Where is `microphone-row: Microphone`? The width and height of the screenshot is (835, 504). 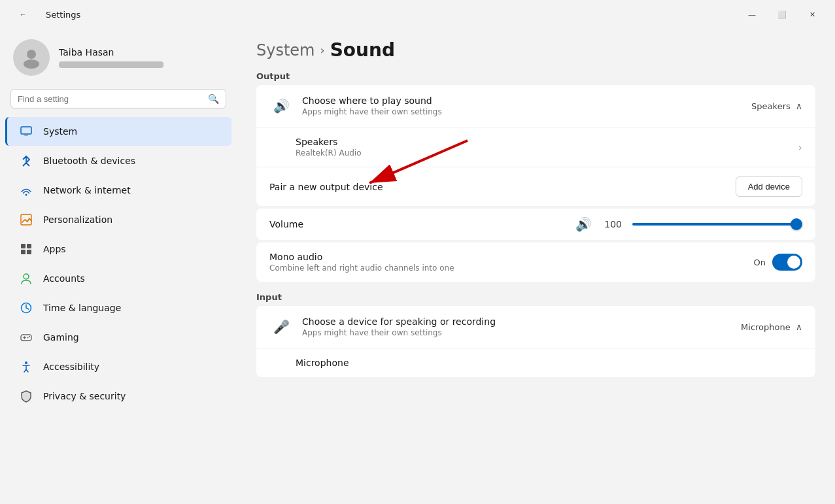 microphone-row: Microphone is located at coordinates (536, 363).